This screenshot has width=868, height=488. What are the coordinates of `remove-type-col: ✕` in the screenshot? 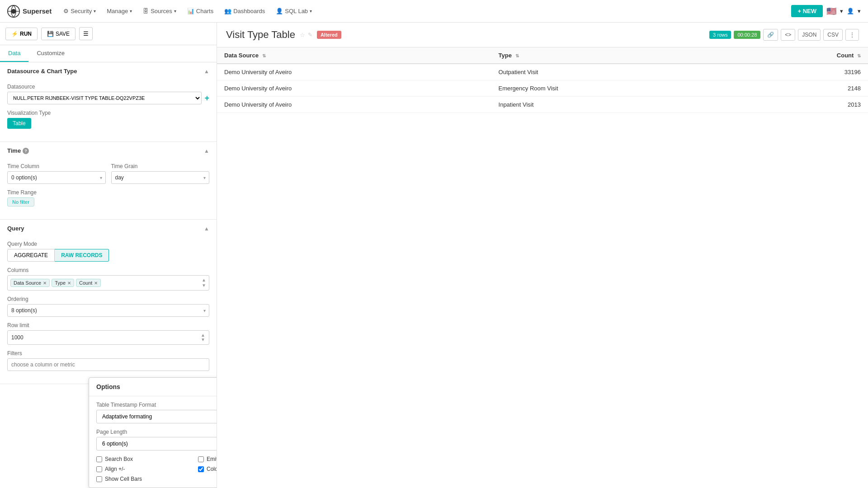 It's located at (69, 283).